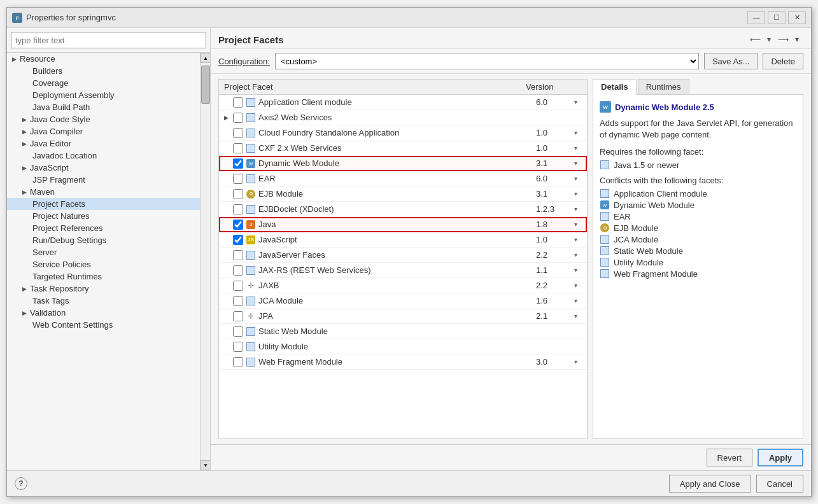  What do you see at coordinates (756, 18) in the screenshot?
I see `minimize-button: —` at bounding box center [756, 18].